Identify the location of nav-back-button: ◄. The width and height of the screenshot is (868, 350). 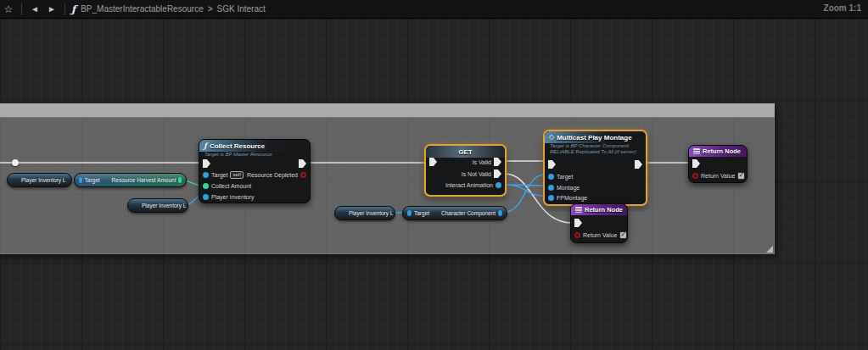
(35, 9).